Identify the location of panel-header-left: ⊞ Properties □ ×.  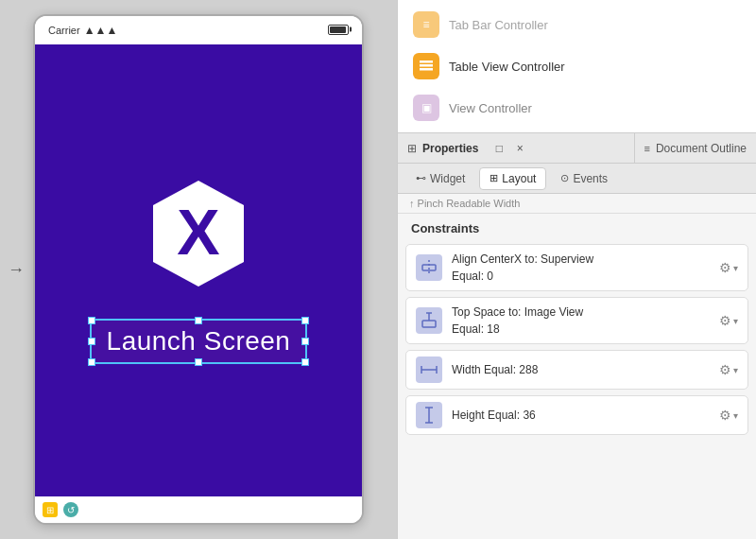
(516, 148).